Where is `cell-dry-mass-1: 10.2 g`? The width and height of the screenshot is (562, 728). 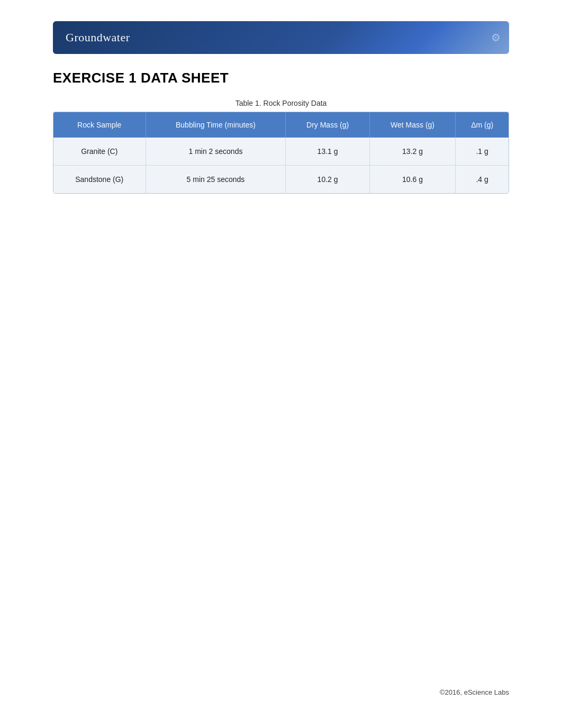
cell-dry-mass-1: 10.2 g is located at coordinates (328, 180).